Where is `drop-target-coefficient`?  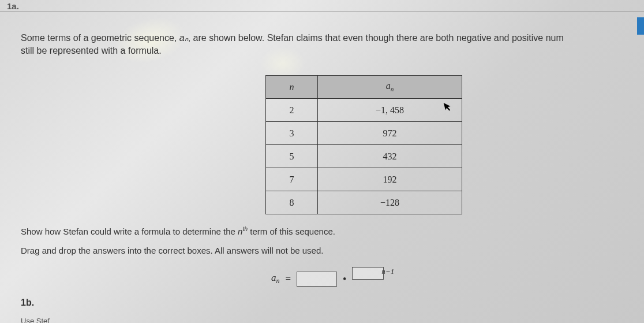 drop-target-coefficient is located at coordinates (317, 279).